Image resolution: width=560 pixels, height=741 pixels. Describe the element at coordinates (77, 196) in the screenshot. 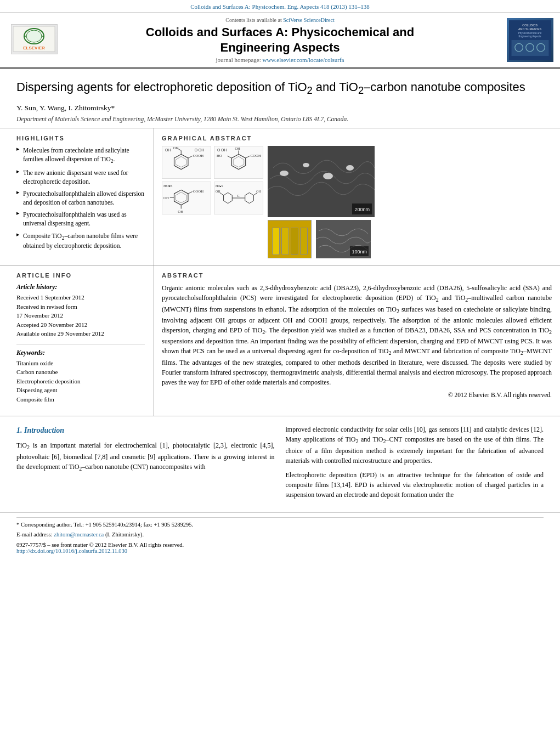

I see `highlights-column: HIGHLIGHTS Molecules from catecholate an…` at that location.